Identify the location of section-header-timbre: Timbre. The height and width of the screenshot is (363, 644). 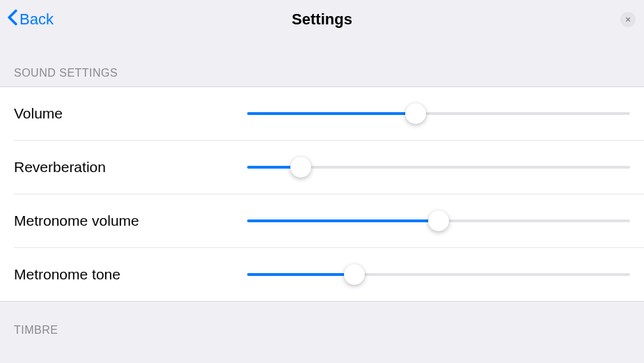
(322, 323).